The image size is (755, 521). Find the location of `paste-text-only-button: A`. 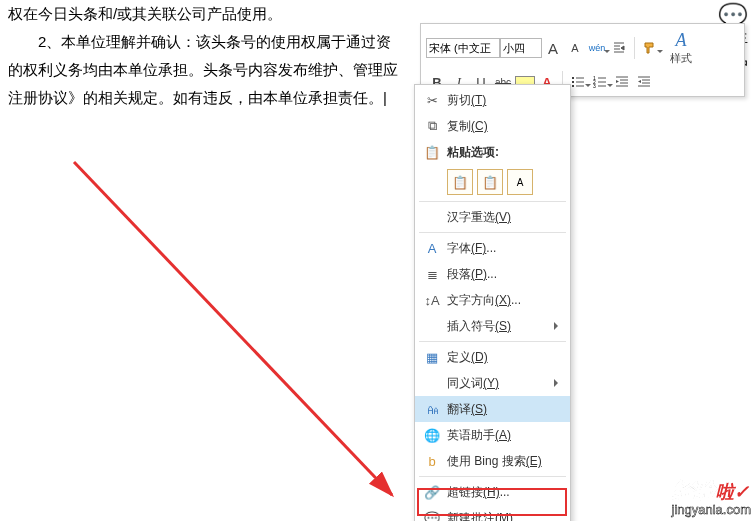

paste-text-only-button: A is located at coordinates (520, 182).